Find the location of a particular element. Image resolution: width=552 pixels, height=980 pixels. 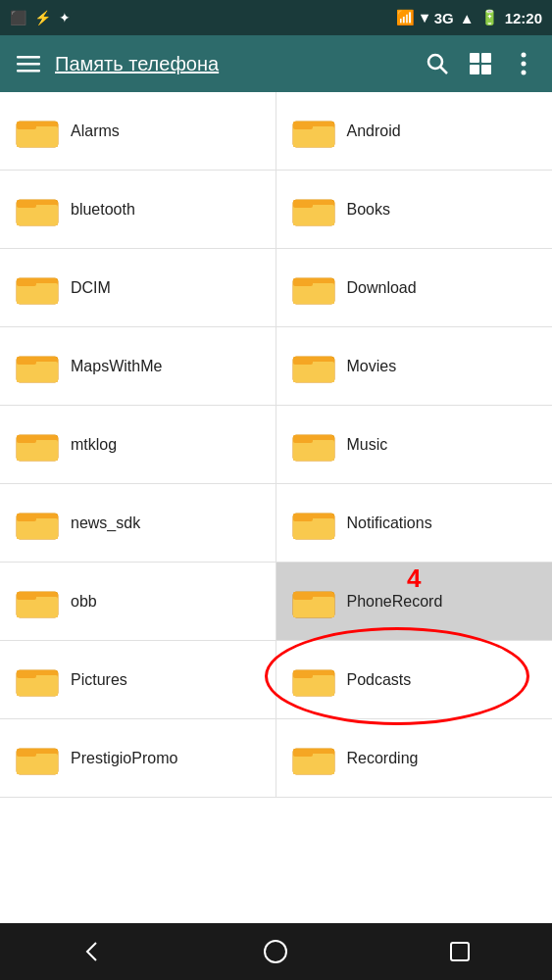

wifi-icon: ▾ is located at coordinates (425, 18).